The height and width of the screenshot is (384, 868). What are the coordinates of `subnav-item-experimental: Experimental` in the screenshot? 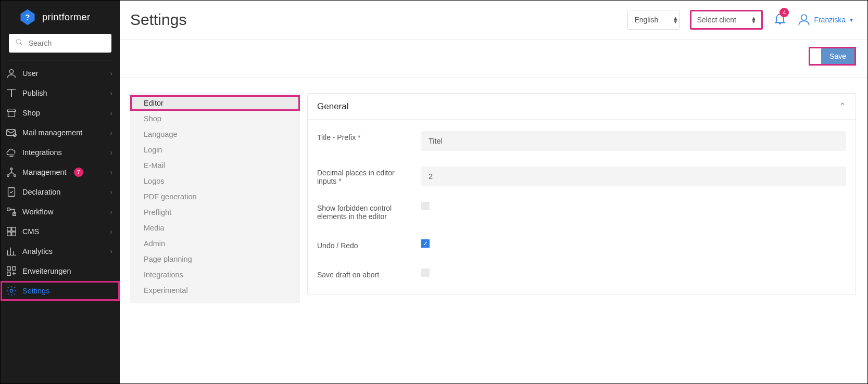 It's located at (215, 290).